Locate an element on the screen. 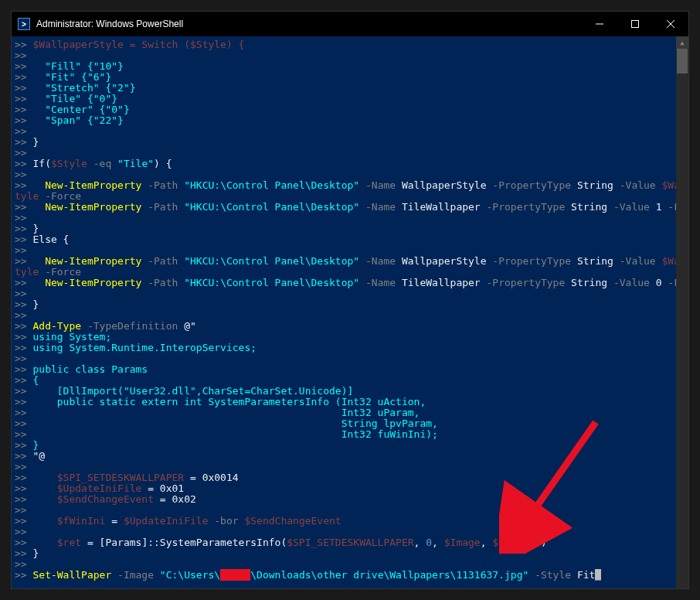 This screenshot has width=700, height=600. window-control-buttons is located at coordinates (635, 24).